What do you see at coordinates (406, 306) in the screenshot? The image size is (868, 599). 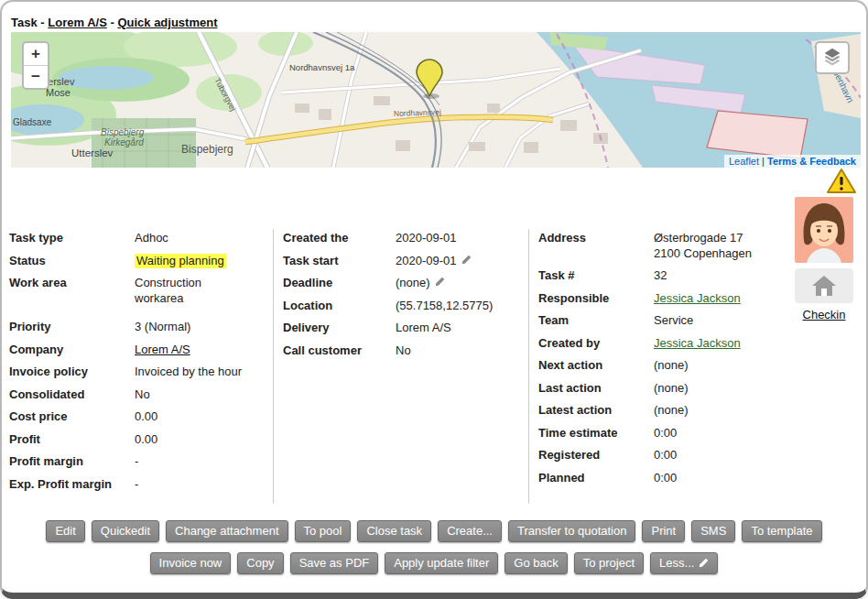 I see `detail-row-location: Location (55.7158,12.5775)` at bounding box center [406, 306].